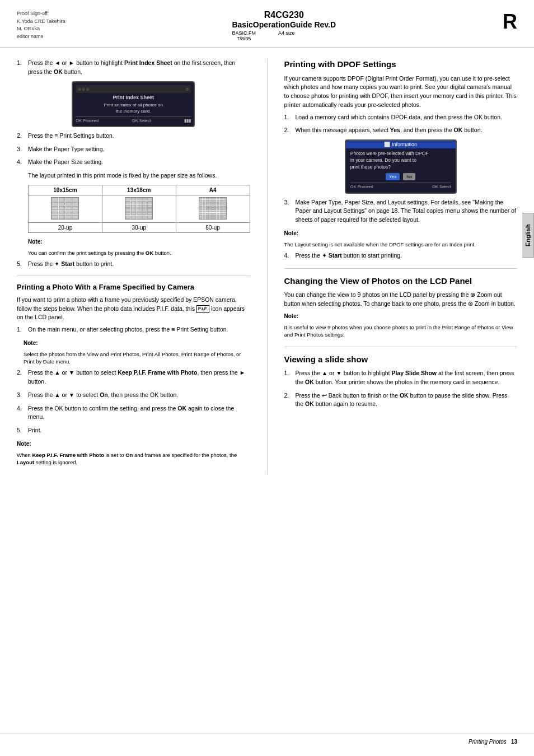  Describe the element at coordinates (393, 177) in the screenshot. I see `lcd-yes-btn: Yes` at that location.